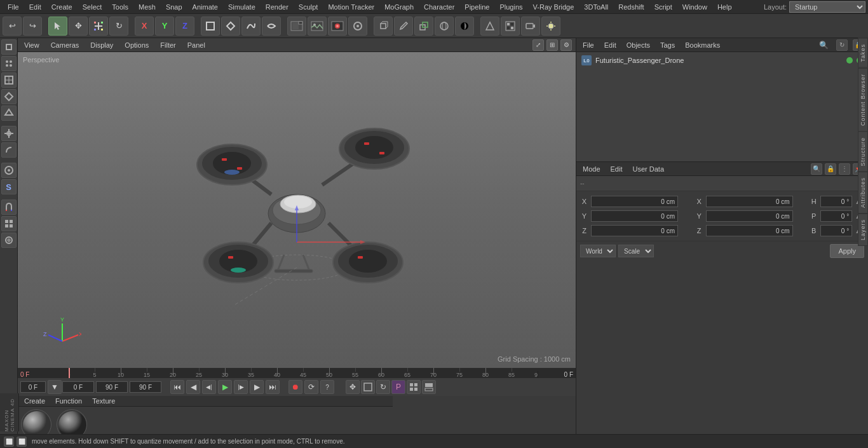  What do you see at coordinates (193, 387) in the screenshot?
I see `playback-prev-button: ◀` at bounding box center [193, 387].